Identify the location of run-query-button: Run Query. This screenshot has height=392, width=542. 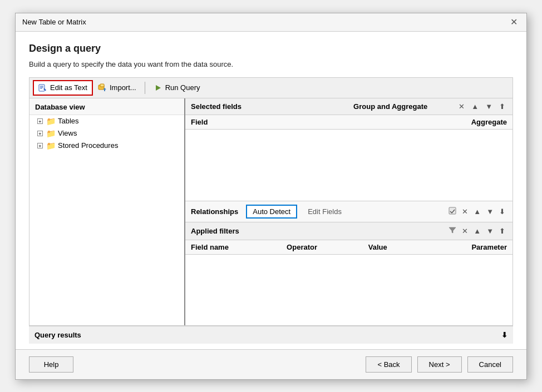
(177, 88).